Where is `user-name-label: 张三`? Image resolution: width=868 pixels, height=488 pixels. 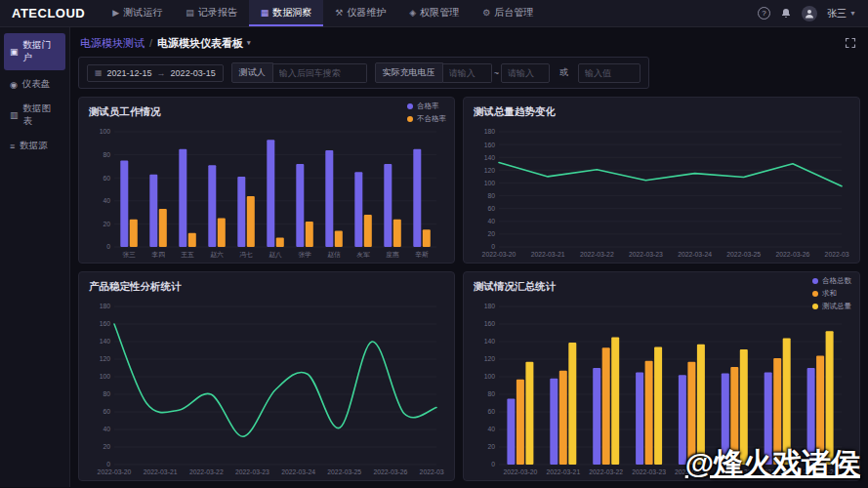
user-name-label: 张三 is located at coordinates (837, 14).